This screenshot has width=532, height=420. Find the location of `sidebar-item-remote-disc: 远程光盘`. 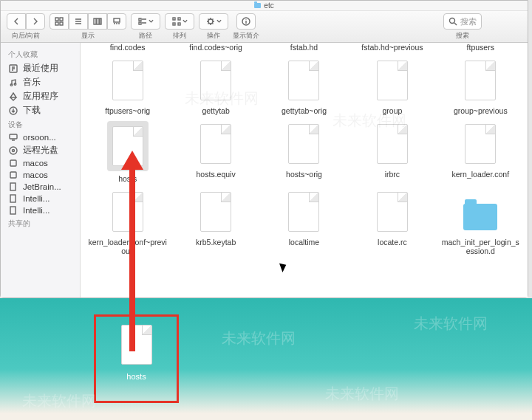

sidebar-item-remote-disc: 远程光盘 is located at coordinates (40, 151).